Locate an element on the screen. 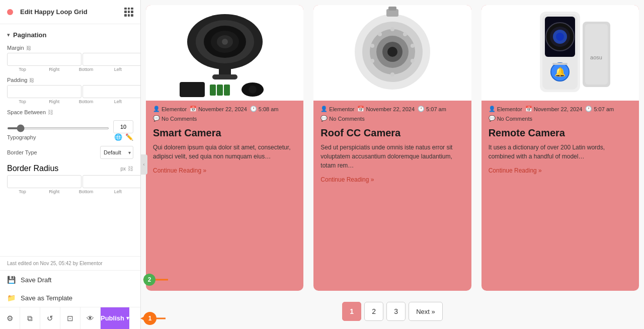  card-comments-3: 💬 No Comments is located at coordinates (510, 119).